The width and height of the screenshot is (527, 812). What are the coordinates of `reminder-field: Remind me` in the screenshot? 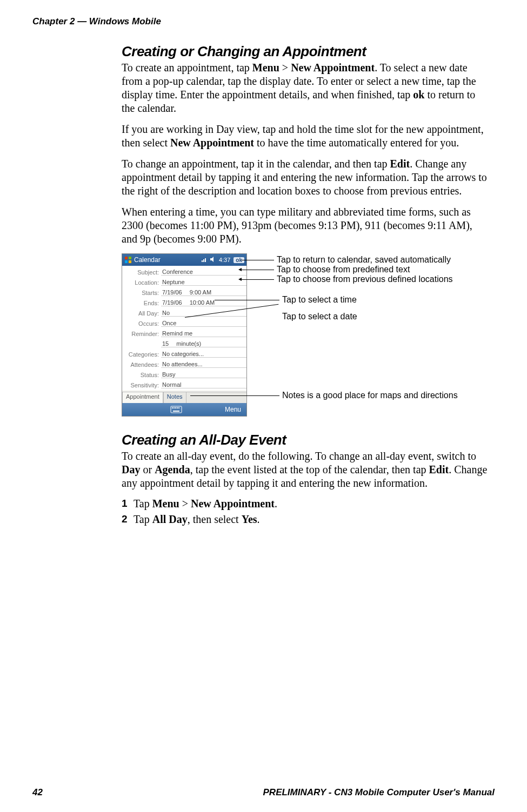 It's located at (204, 334).